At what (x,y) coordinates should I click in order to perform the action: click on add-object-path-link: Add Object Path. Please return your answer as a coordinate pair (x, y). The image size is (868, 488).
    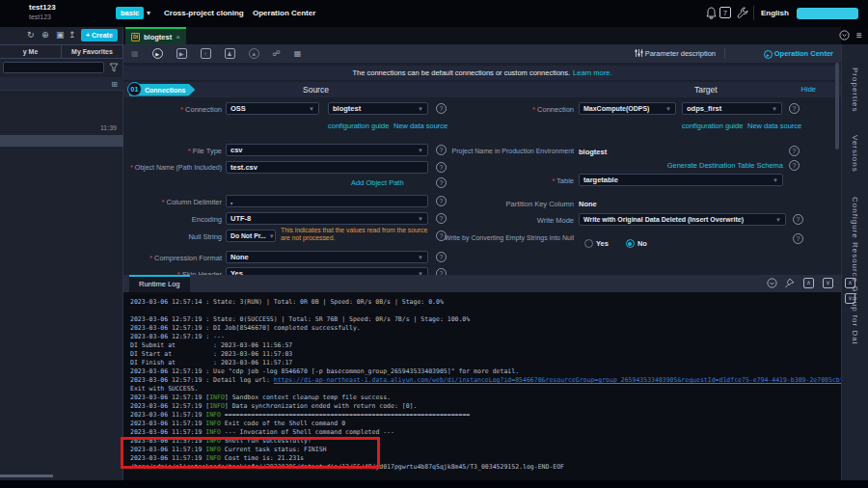
    Looking at the image, I should click on (378, 183).